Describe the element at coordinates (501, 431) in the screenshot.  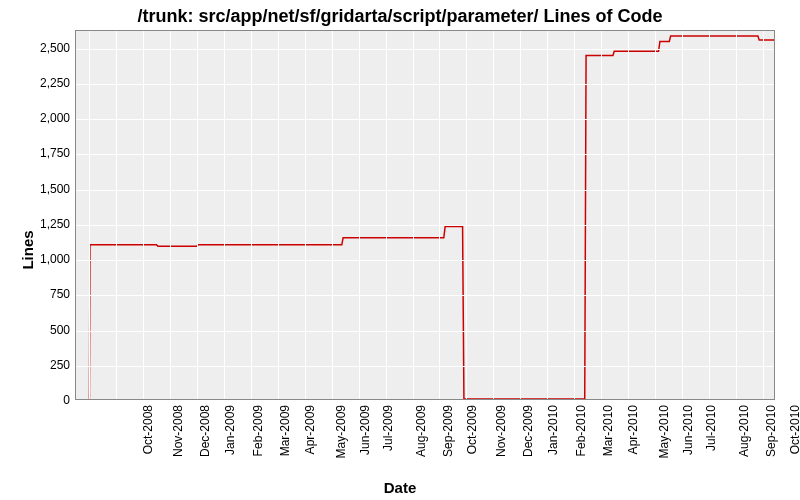
I see `x-tick-label: Nov-2009` at that location.